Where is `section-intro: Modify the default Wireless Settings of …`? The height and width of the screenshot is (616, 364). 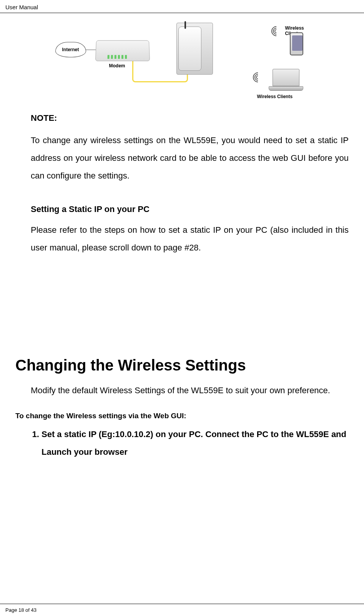 section-intro: Modify the default Wireless Settings of … is located at coordinates (190, 391).